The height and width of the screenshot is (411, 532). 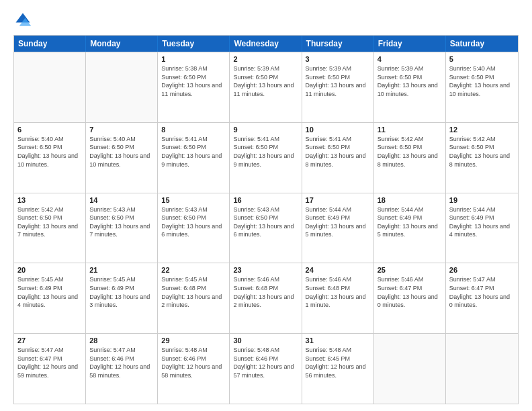 I want to click on day-number: 4, so click(x=410, y=59).